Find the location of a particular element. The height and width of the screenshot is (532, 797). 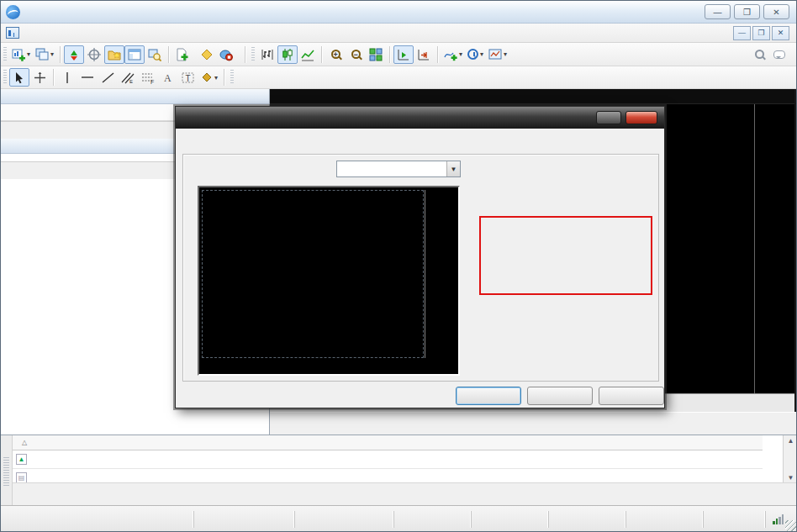

label-tool-button: T is located at coordinates (188, 77).